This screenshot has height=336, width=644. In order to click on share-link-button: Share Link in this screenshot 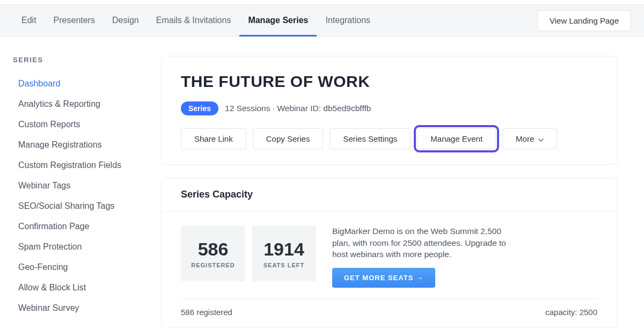, I will do `click(214, 138)`.